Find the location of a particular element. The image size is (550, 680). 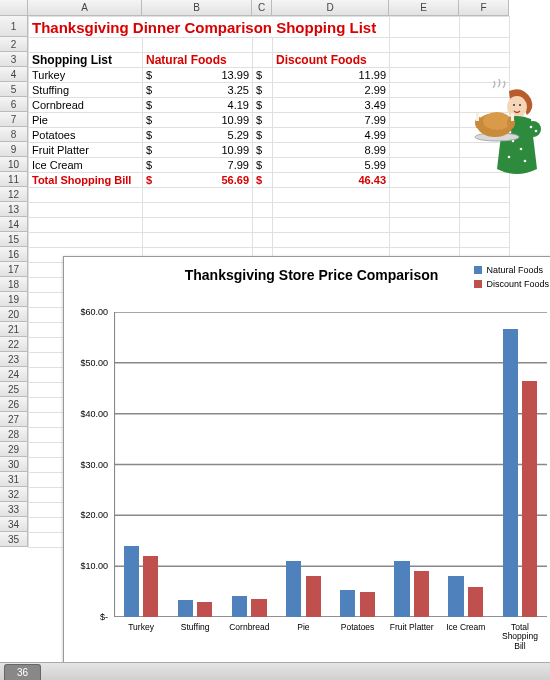

row-header-35: 35 is located at coordinates (14, 540).